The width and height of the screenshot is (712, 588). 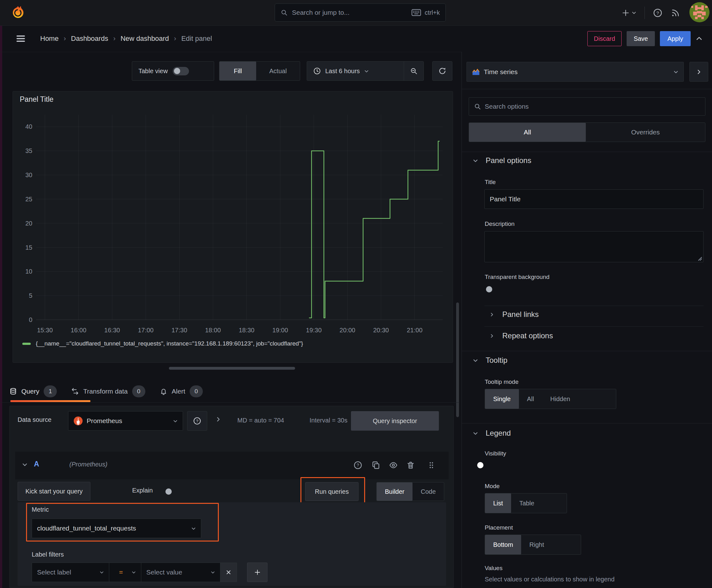 I want to click on expand-stats-button, so click(x=218, y=419).